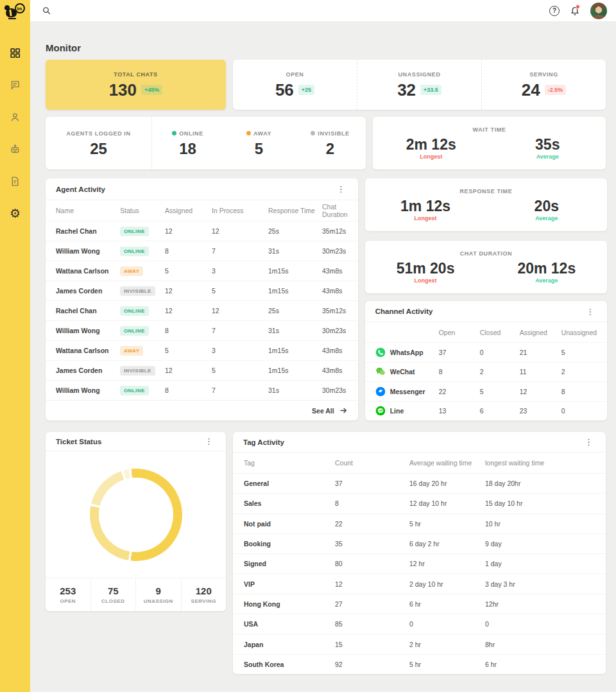 This screenshot has width=616, height=692. I want to click on tag-count: 92, so click(372, 664).